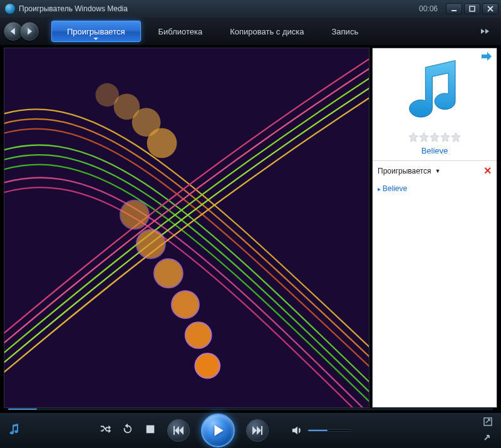 This screenshot has height=448, width=501. What do you see at coordinates (346, 31) in the screenshot?
I see `tab-burn: Запись` at bounding box center [346, 31].